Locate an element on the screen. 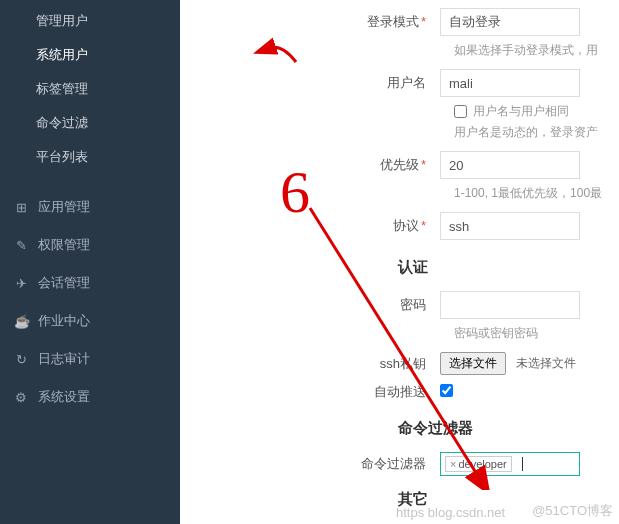  sidebar-item-perm-manage: ✎ 权限管理 is located at coordinates (90, 245).